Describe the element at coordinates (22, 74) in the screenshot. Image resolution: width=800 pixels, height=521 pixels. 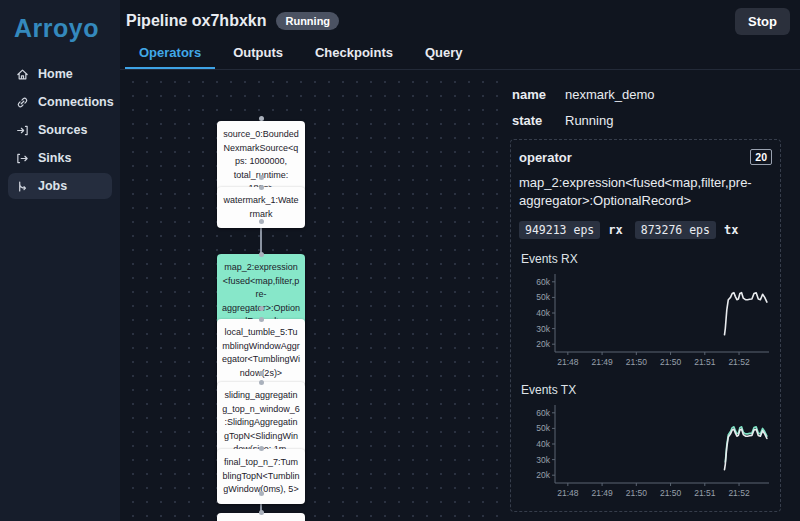
I see `home-icon` at that location.